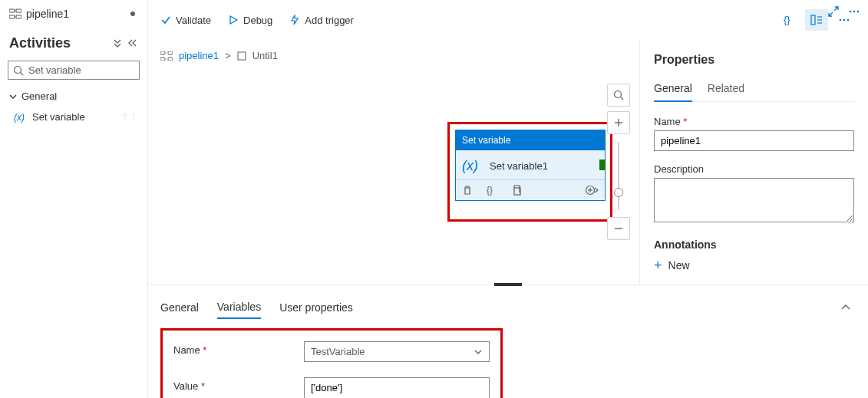 This screenshot has width=868, height=398. What do you see at coordinates (394, 55) in the screenshot?
I see `breadcrumb: pipeline1 > Until1` at bounding box center [394, 55].